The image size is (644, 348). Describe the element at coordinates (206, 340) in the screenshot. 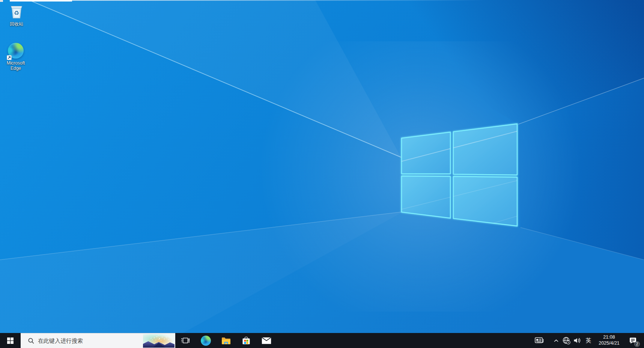

I see `edge-taskbar-button` at that location.